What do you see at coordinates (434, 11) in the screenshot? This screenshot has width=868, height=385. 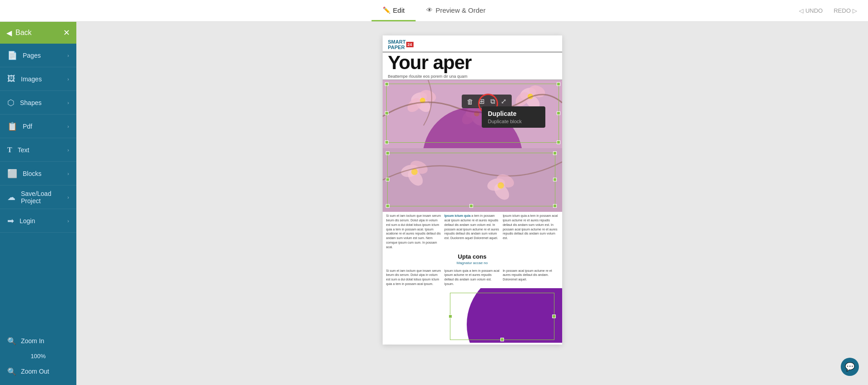 I see `top-bar-tabs: ✏️ Edit 👁 Preview & Order` at bounding box center [434, 11].